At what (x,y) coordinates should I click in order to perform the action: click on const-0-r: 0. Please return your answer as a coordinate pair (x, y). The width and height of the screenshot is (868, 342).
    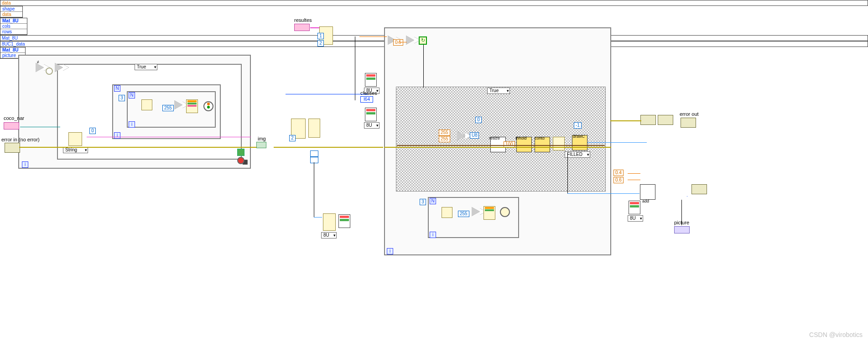
    Looking at the image, I should click on (478, 120).